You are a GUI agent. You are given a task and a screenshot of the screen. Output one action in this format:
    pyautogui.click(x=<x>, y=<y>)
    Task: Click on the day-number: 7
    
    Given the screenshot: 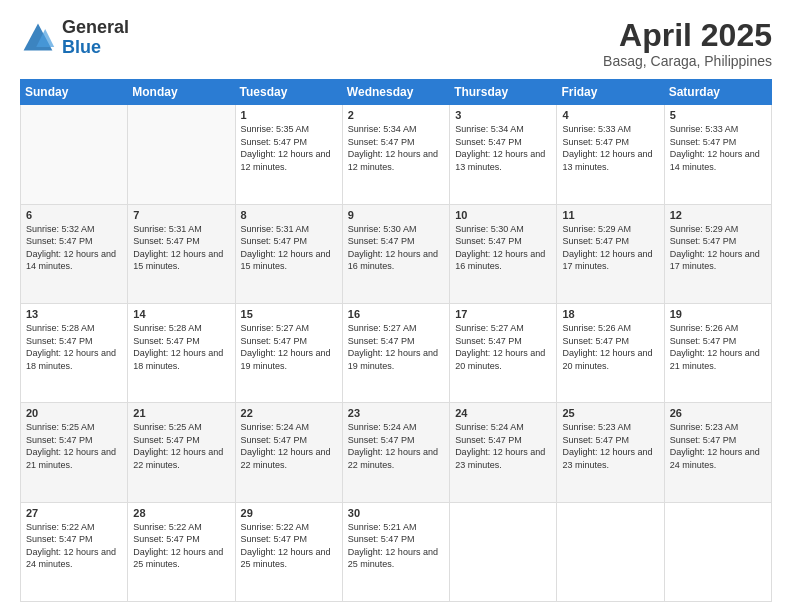 What is the action you would take?
    pyautogui.click(x=181, y=215)
    